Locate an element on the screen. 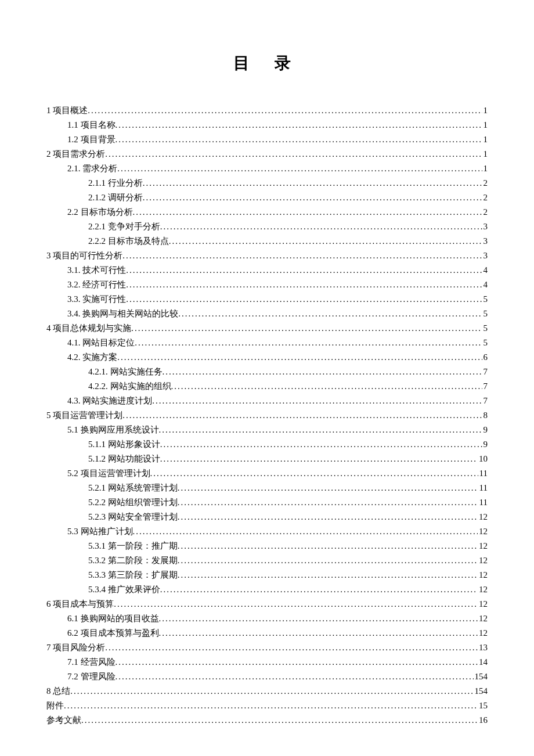  toc-entry-page: 10 is located at coordinates (483, 459).